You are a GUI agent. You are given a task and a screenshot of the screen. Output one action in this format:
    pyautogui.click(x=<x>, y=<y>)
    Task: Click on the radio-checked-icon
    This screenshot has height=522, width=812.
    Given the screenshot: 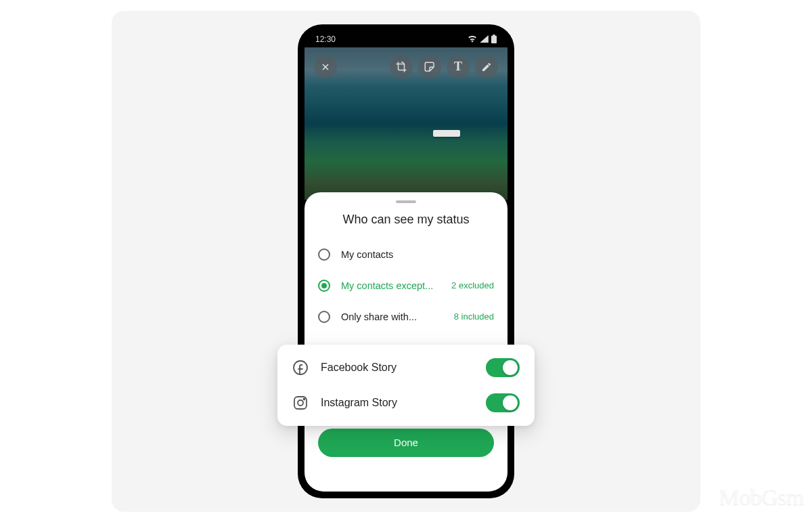 What is the action you would take?
    pyautogui.click(x=324, y=286)
    